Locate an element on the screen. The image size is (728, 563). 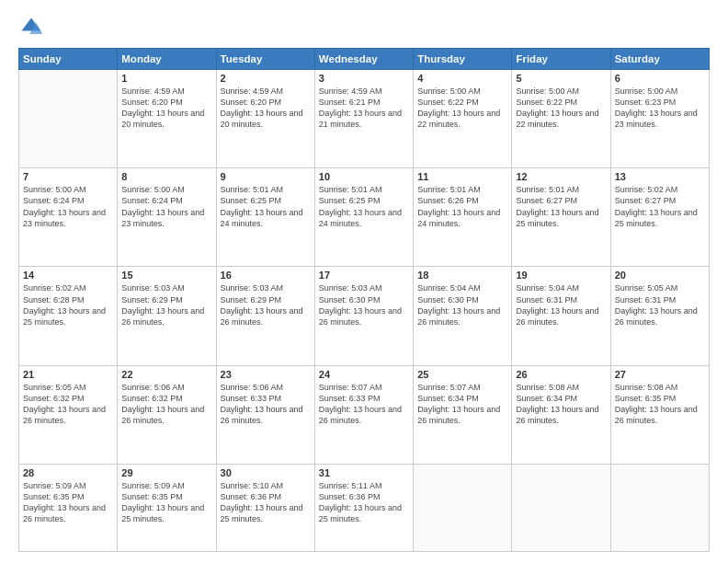
day-info: Sunrise: 5:06 AMSunset: 6:33 PMDaylight:… is located at coordinates (266, 405).